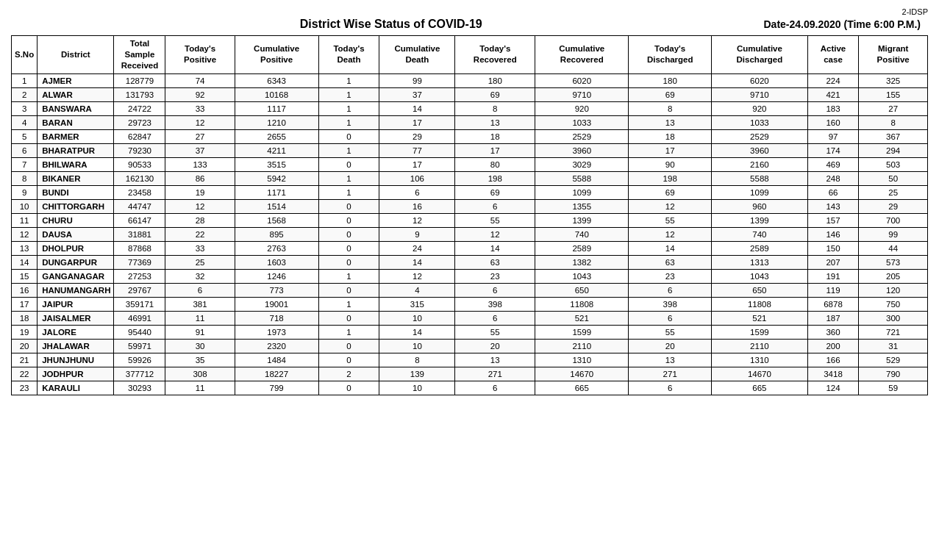  I want to click on table-cell-2-12: 27, so click(893, 109).